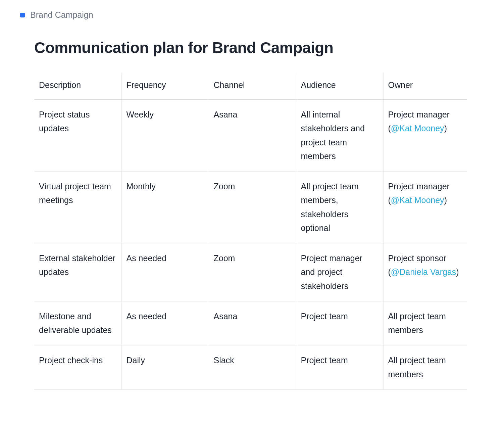  What do you see at coordinates (251, 86) in the screenshot?
I see `table-header-row: Description Frequency Channel Audience O…` at bounding box center [251, 86].